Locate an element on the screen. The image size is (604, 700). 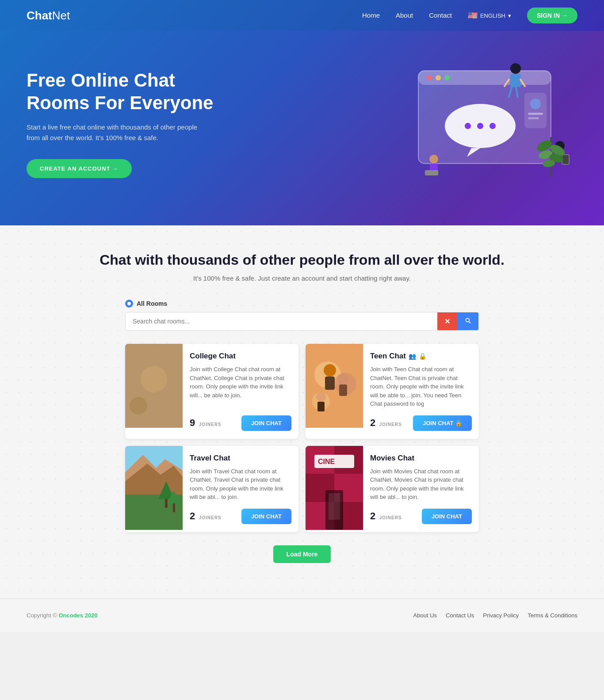
circle-icon is located at coordinates (129, 304).